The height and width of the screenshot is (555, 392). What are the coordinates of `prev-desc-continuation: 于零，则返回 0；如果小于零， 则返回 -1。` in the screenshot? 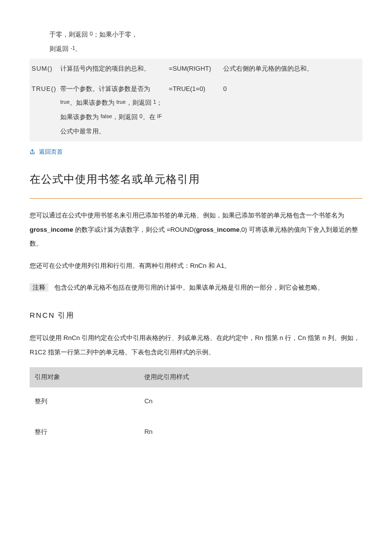 It's located at (196, 42).